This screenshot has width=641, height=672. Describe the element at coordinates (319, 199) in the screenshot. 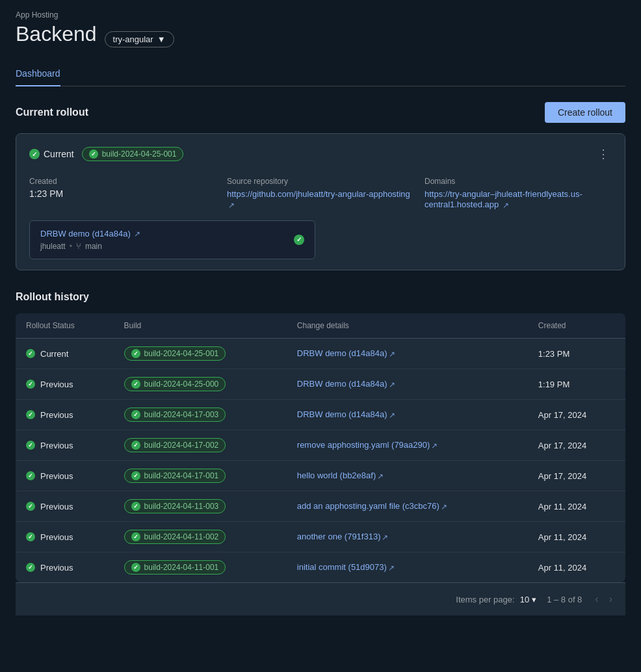

I see `source-repo-link: https://github.com/jhuleatt/try-angular-…` at that location.